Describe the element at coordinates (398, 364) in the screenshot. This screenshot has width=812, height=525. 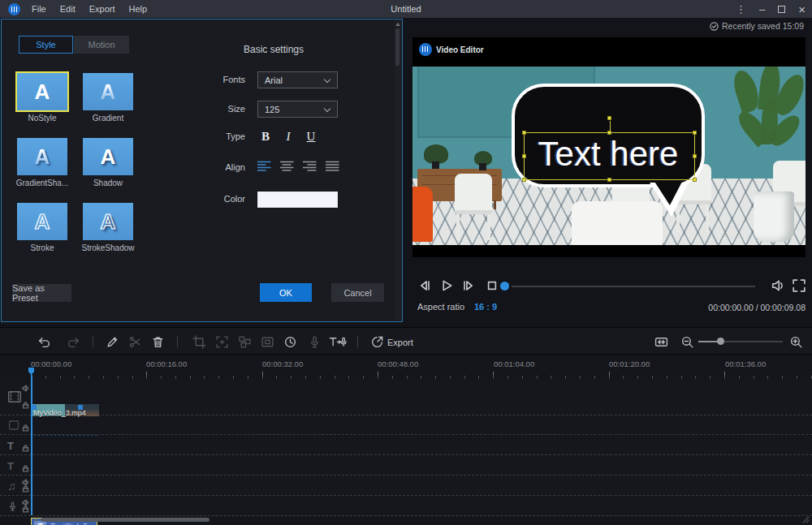
I see `ruler-label: 00:00:48.00` at that location.